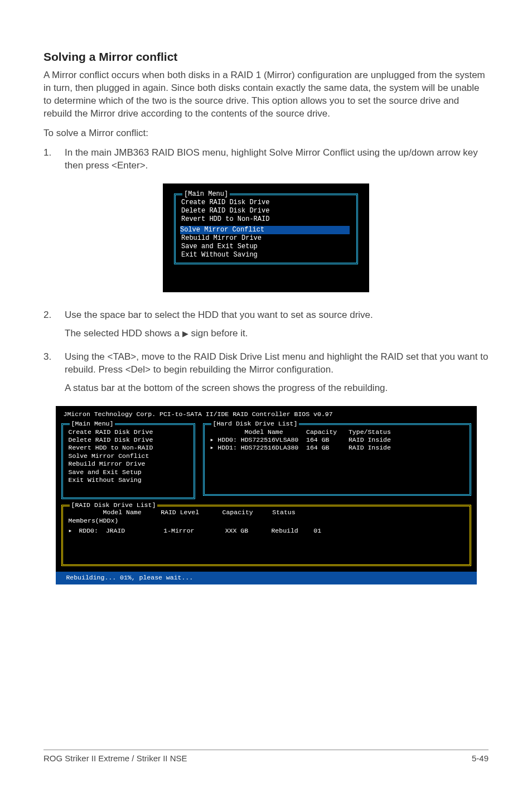  I want to click on bios2-main-item-5: Save and Exit Setup, so click(128, 472).